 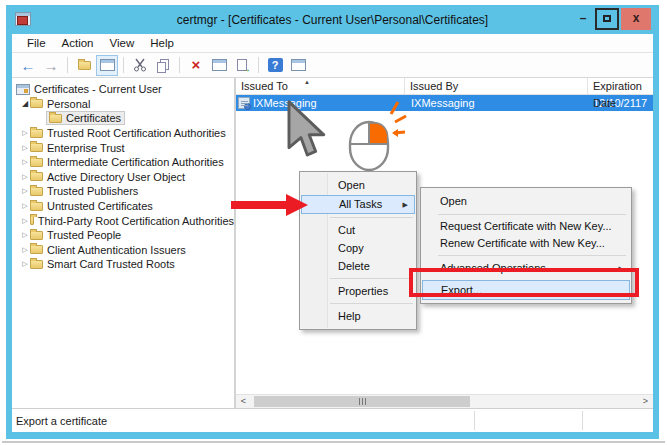 I want to click on context-menu-delete: Delete, so click(x=358, y=266).